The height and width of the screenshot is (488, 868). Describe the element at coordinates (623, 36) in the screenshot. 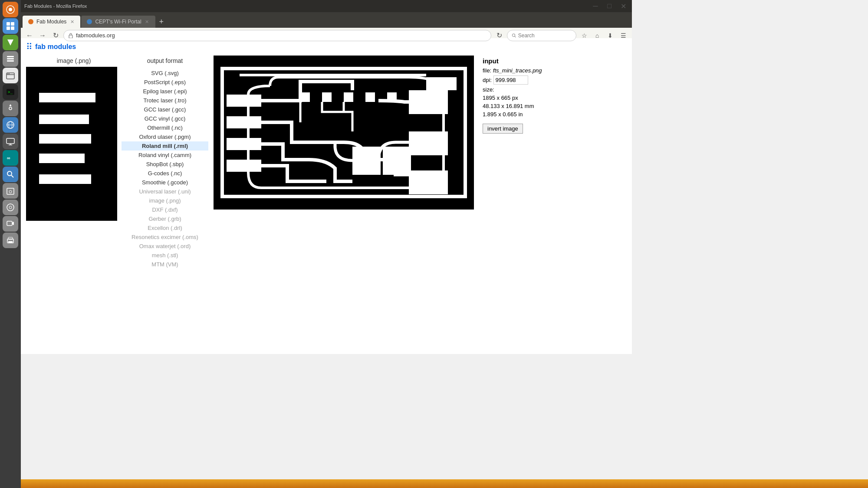

I see `menu-btn: ☰` at that location.